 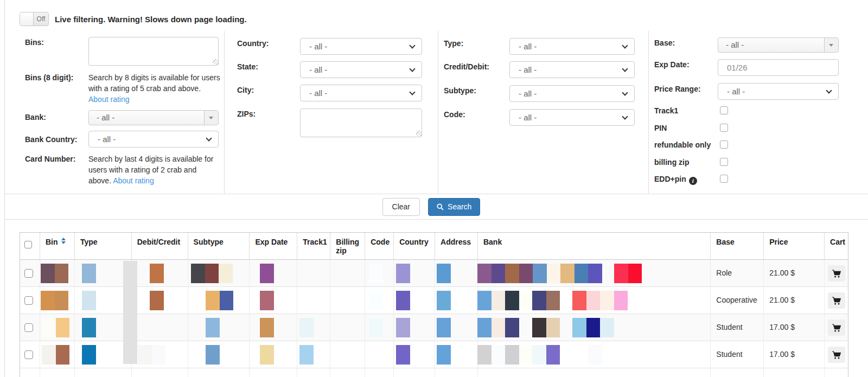 What do you see at coordinates (736, 91) in the screenshot?
I see `price-range-select-value: - all -` at bounding box center [736, 91].